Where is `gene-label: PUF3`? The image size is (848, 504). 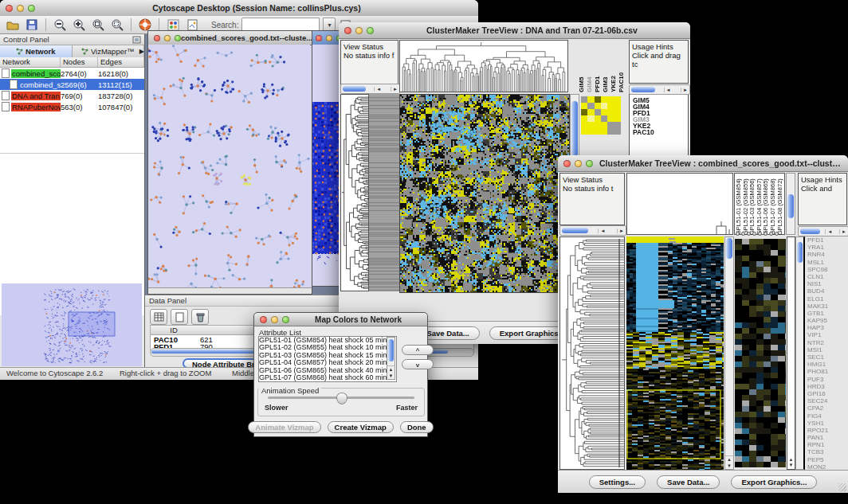 gene-label: PUF3 is located at coordinates (827, 379).